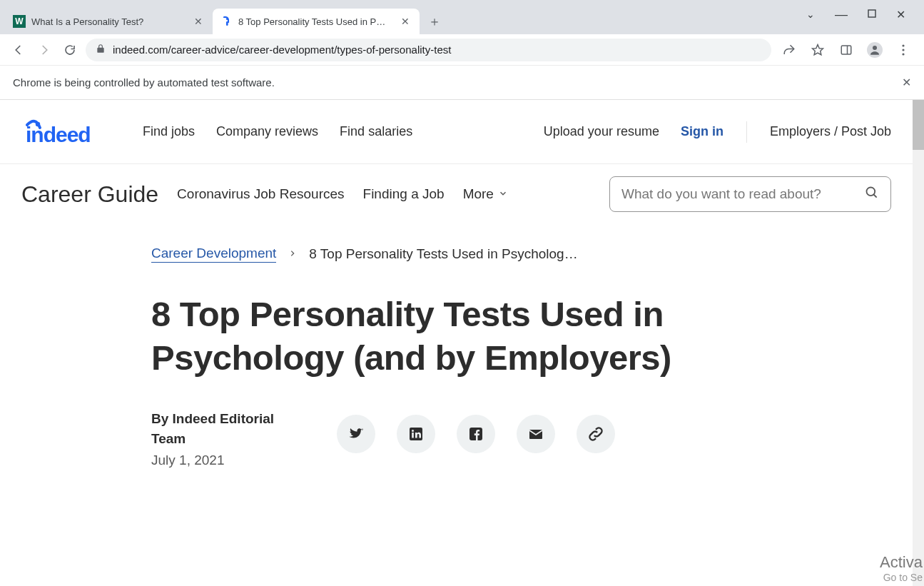  What do you see at coordinates (918, 125) in the screenshot?
I see `scrollbar-thumb` at bounding box center [918, 125].